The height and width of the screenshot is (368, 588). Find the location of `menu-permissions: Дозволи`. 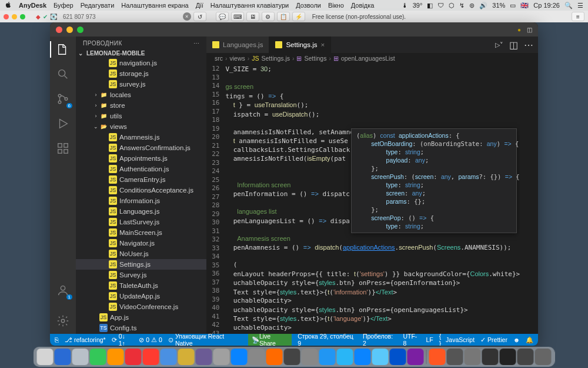

menu-permissions: Дозволи is located at coordinates (308, 5).